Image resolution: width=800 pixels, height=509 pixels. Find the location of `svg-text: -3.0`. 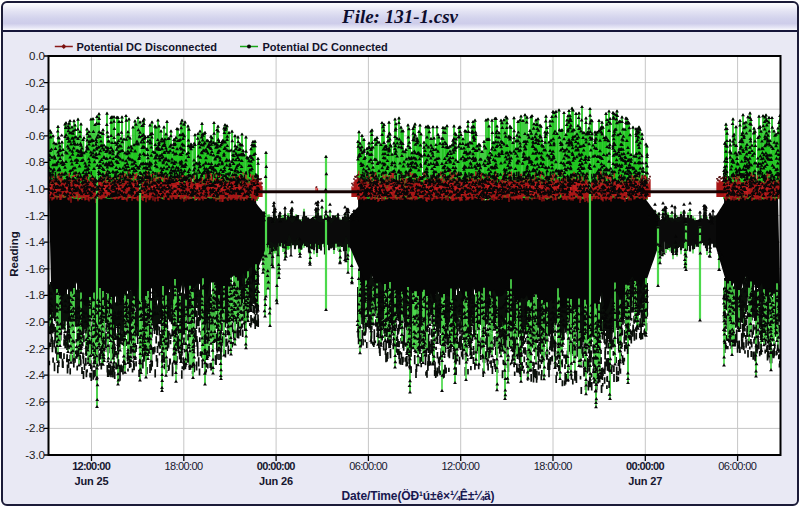

svg-text: -3.0 is located at coordinates (35, 455).